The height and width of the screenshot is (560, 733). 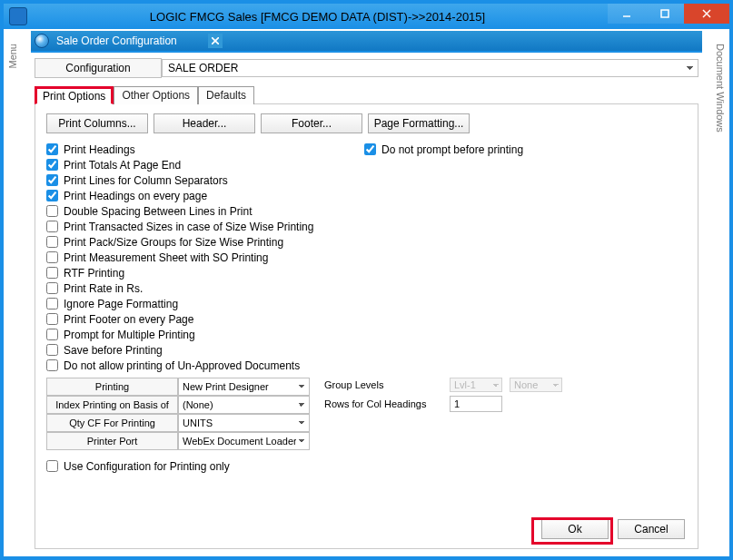 I want to click on footer-button: Footer..., so click(x=312, y=123).